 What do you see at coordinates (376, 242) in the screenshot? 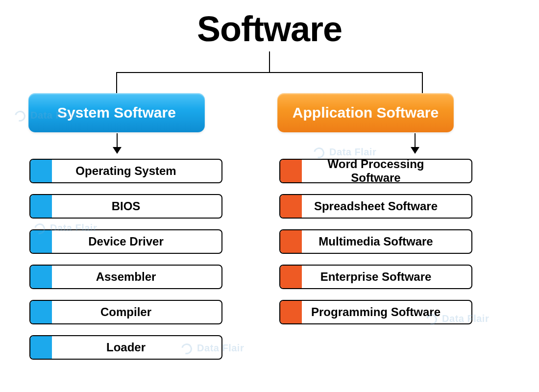
I see `list-item: Multimedia Software` at bounding box center [376, 242].